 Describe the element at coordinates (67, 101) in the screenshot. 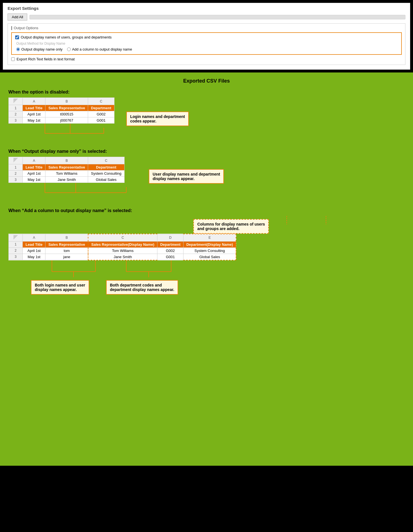

I see `col-b-header: B` at that location.